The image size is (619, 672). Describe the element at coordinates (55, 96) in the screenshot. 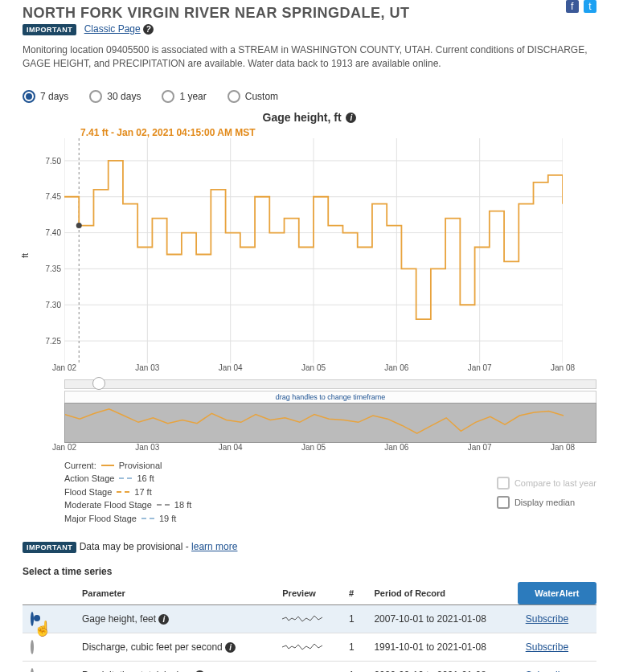

I see `radio-label: 7 days` at that location.